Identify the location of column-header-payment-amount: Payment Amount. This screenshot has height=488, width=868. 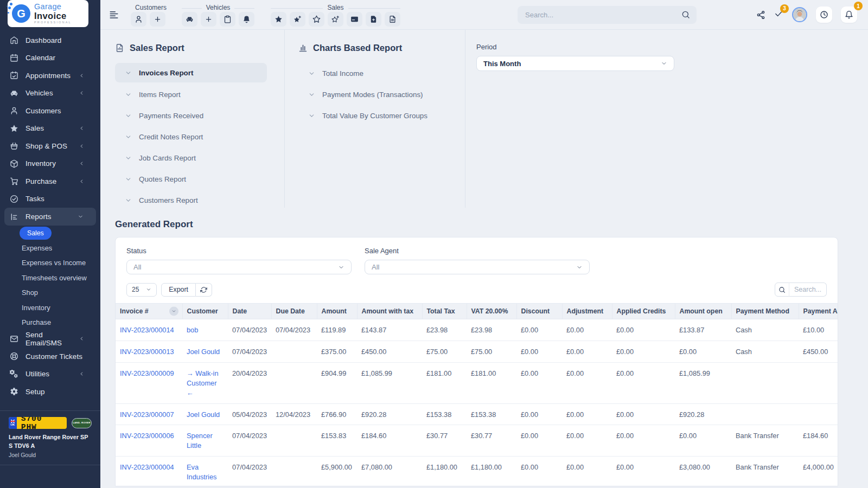
(818, 311).